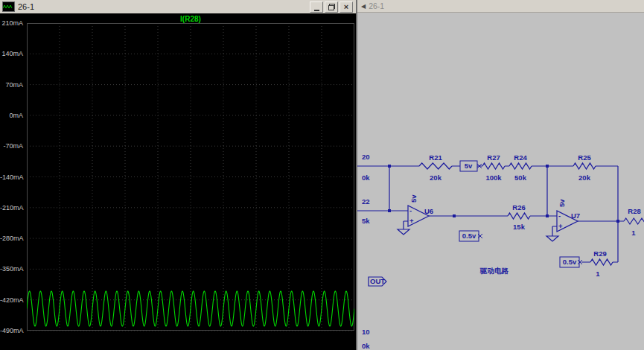 The image size is (644, 350). I want to click on r29-value: 1, so click(598, 274).